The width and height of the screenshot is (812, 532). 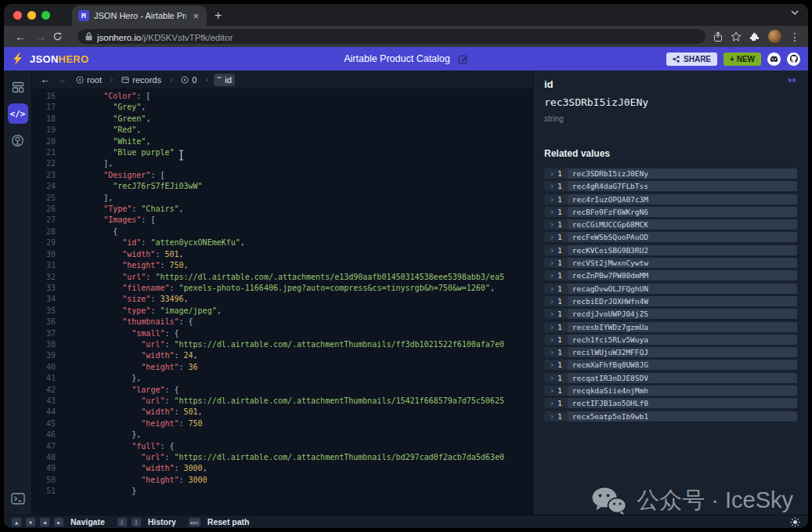 I want to click on tab-close-icon: ×, so click(x=196, y=16).